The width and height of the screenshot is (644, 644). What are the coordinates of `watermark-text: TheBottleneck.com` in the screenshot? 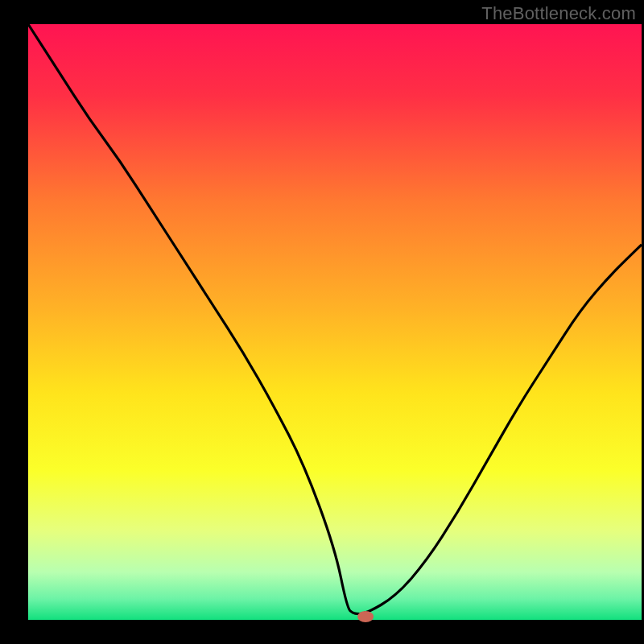 It's located at (559, 14).